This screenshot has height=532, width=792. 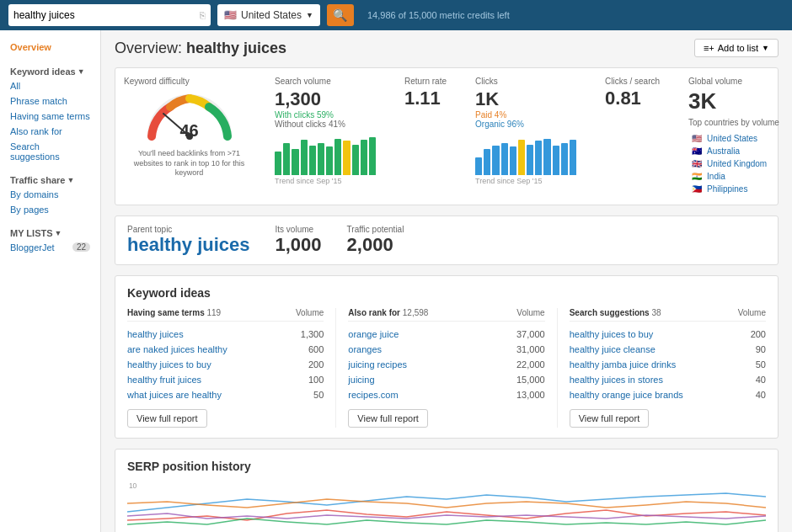 What do you see at coordinates (177, 349) in the screenshot?
I see `ki-keyword-link: are naked juices healthy` at bounding box center [177, 349].